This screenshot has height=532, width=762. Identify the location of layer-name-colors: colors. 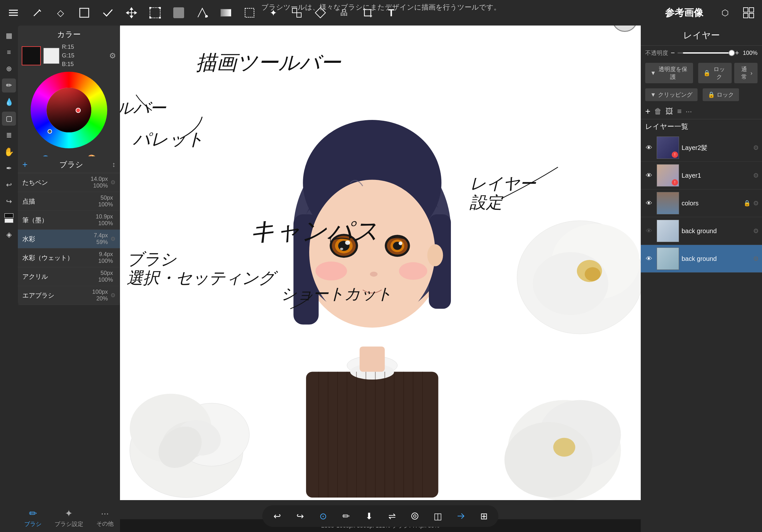
(712, 203).